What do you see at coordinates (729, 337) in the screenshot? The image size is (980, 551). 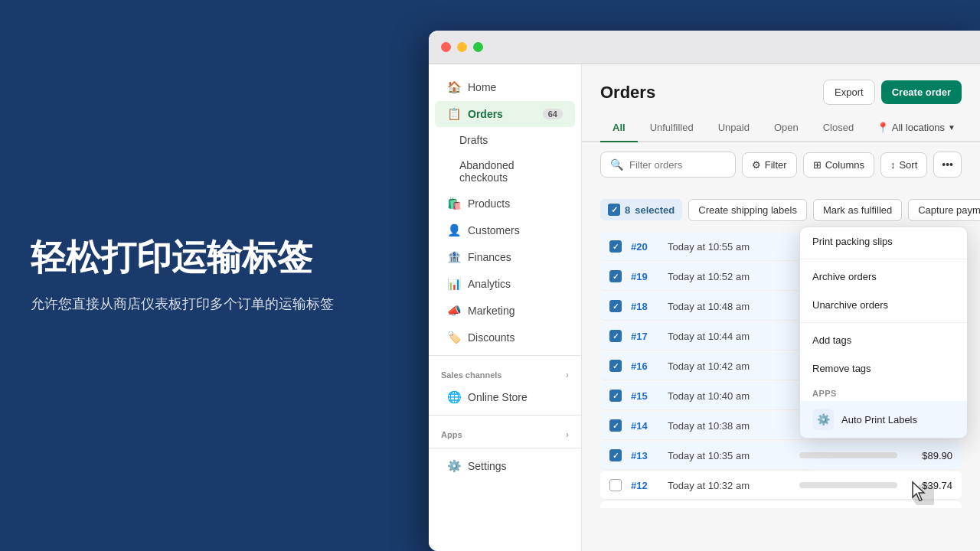 I see `order-time: Today at 10:44 am` at bounding box center [729, 337].